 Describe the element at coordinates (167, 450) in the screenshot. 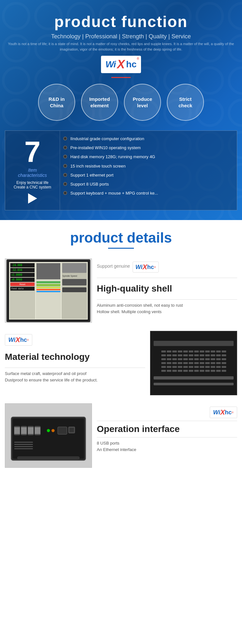

I see `block3-para2: An Ethernet interface` at that location.